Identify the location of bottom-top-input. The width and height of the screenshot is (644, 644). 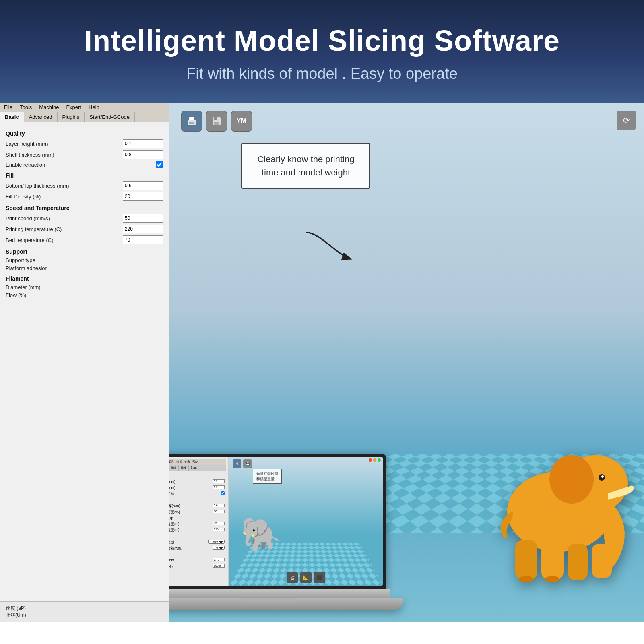
(143, 186).